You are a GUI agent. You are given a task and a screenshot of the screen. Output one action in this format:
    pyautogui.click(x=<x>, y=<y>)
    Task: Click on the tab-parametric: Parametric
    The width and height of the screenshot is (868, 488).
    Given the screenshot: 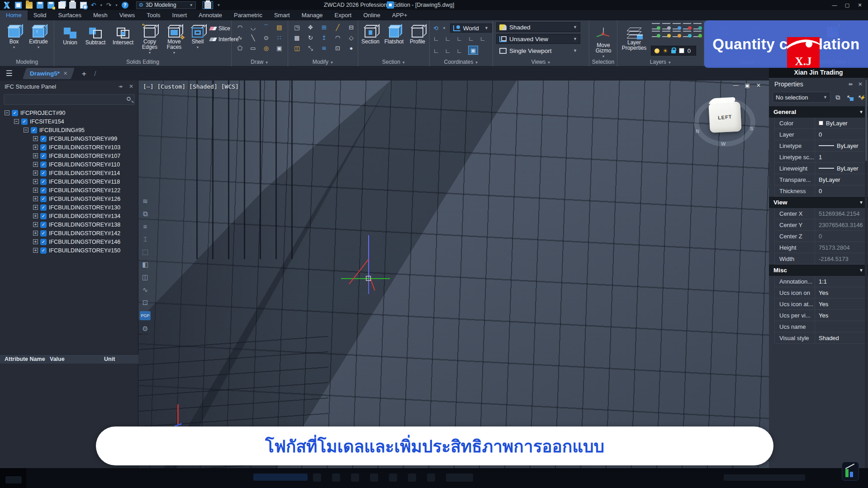 What is the action you would take?
    pyautogui.click(x=248, y=15)
    